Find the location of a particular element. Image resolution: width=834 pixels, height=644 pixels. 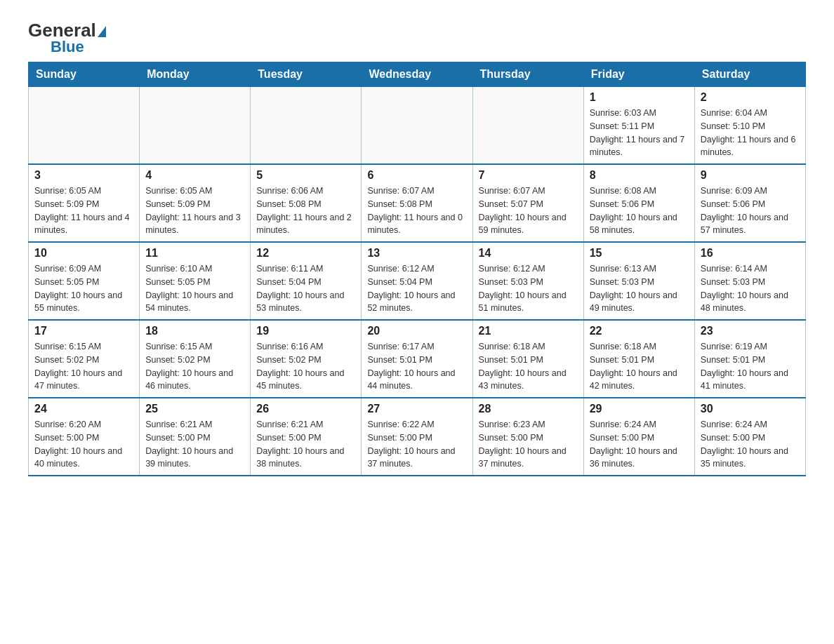

calendar-week-row: 3Sunrise: 6:05 AMSunset: 5:09 PMDaylight… is located at coordinates (417, 203).